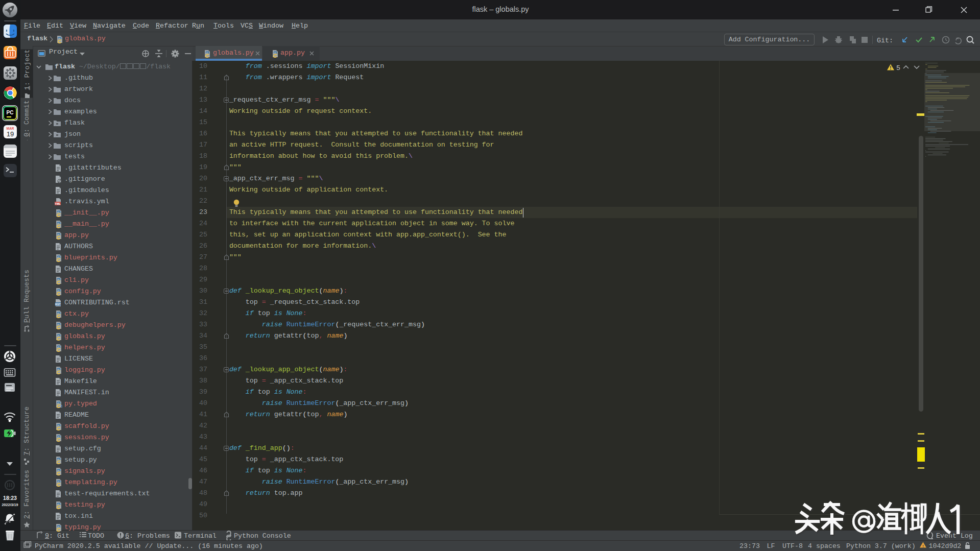 Image resolution: width=980 pixels, height=551 pixels. What do you see at coordinates (58, 304) in the screenshot?
I see `svg-text: RST` at bounding box center [58, 304].